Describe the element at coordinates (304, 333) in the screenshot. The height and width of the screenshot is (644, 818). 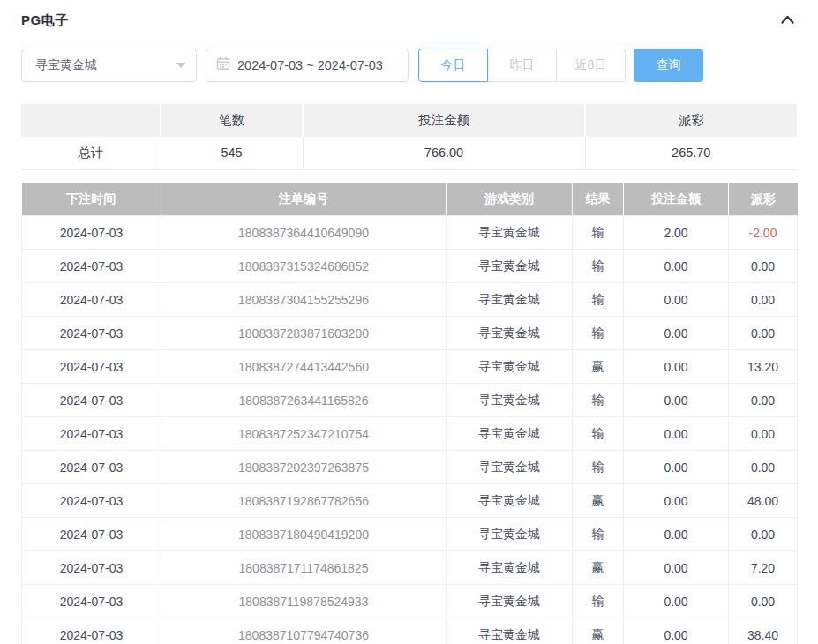
I see `order-number: 1808387283871603200` at that location.